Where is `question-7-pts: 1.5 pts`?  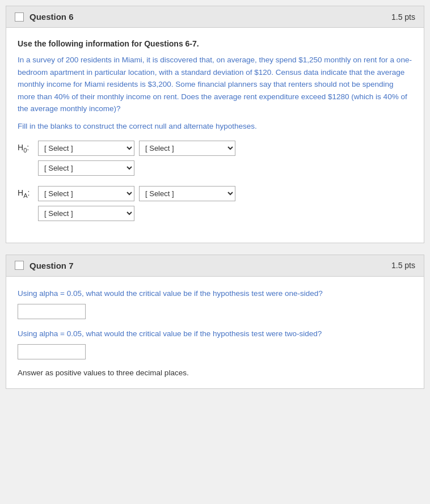
question-7-pts: 1.5 pts is located at coordinates (403, 265).